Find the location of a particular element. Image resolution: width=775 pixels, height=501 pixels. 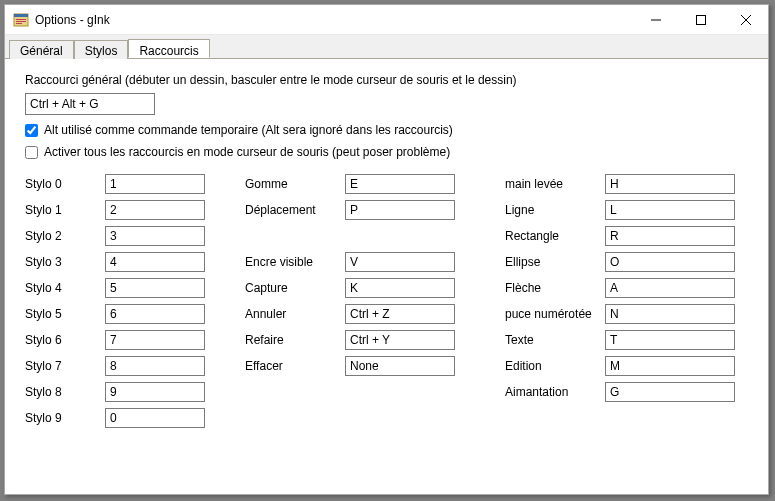

close-button is located at coordinates (746, 20).